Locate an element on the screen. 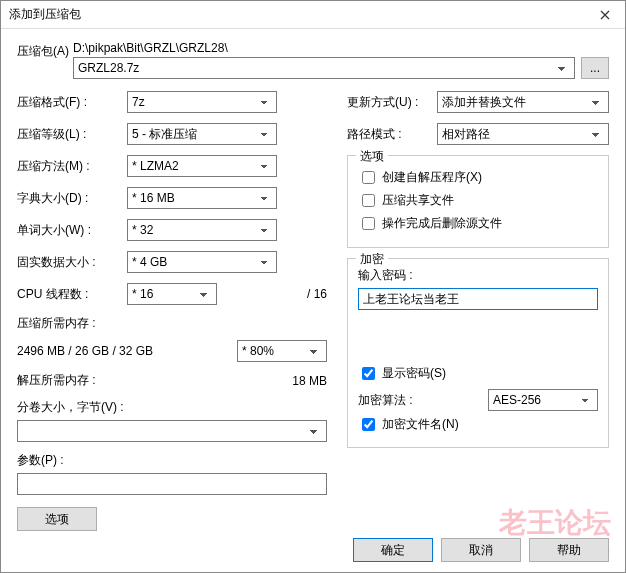 This screenshot has height=573, width=626. pathmode-select: 相对路径 is located at coordinates (523, 134).